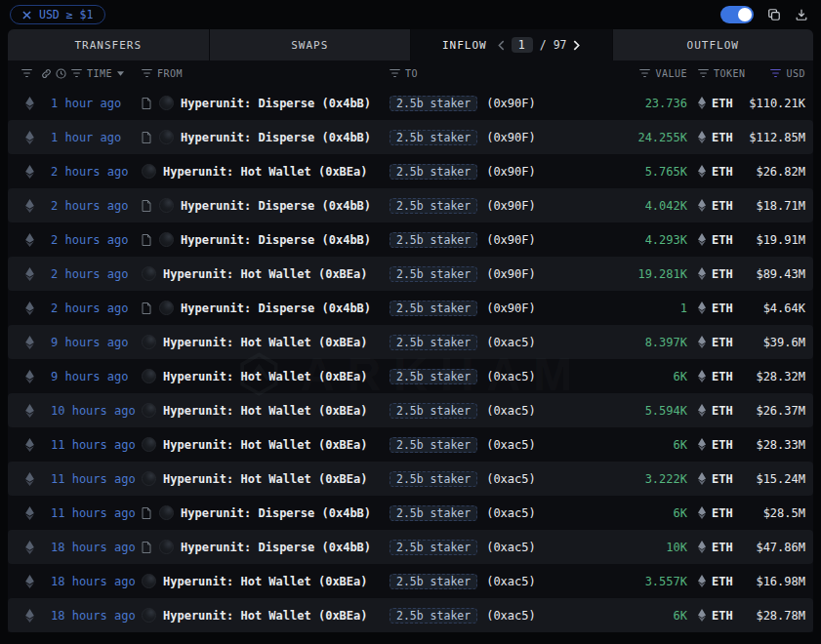  Describe the element at coordinates (410, 478) in the screenshot. I see `table-row: 11 hours ago Hyperunit: Hot Wallet (0xBE…` at that location.